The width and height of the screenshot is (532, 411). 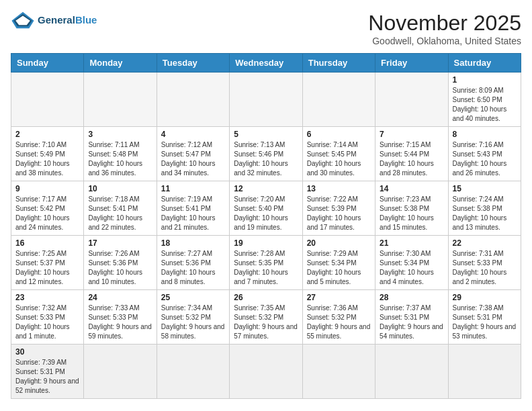 What do you see at coordinates (339, 134) in the screenshot?
I see `day-number: 6` at bounding box center [339, 134].